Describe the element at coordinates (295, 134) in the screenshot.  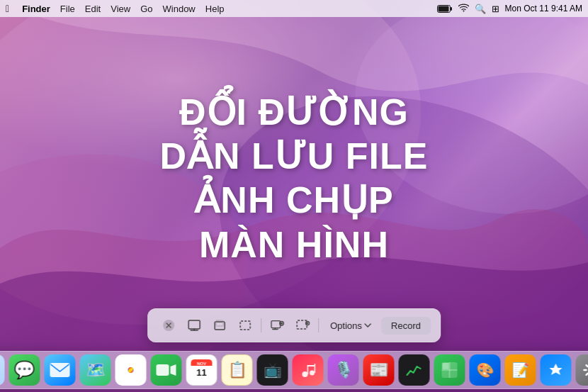
I see `headline-line1: ĐỔI ĐƯỜNG DẪN LƯU FILE` at that location.